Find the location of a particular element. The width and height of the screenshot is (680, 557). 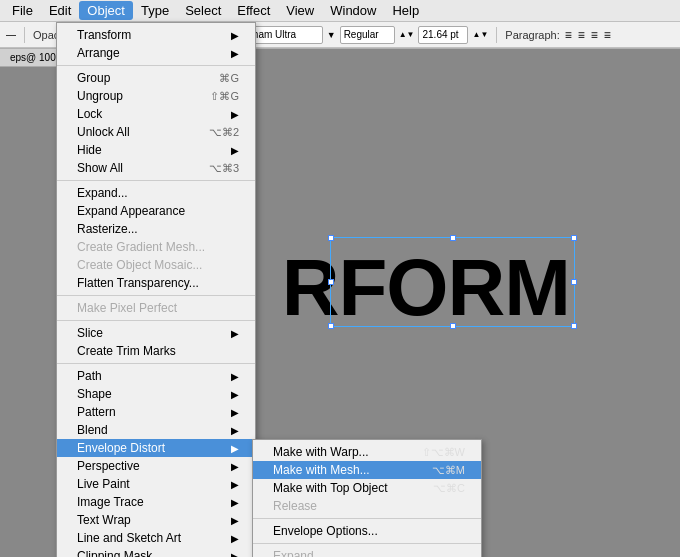

mesh-shortcut: ⌥⌘M is located at coordinates (448, 470).